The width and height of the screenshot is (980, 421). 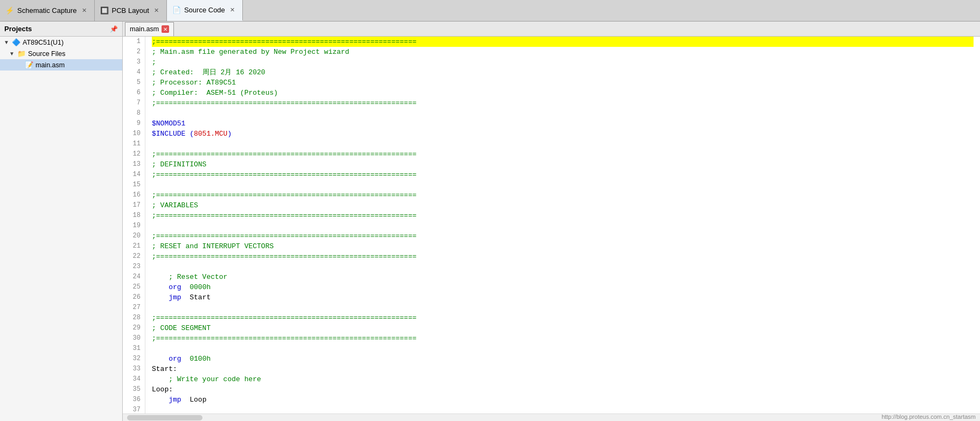 I want to click on tab-schematic: ⚡ Schematic Capture ✕, so click(x=47, y=11).